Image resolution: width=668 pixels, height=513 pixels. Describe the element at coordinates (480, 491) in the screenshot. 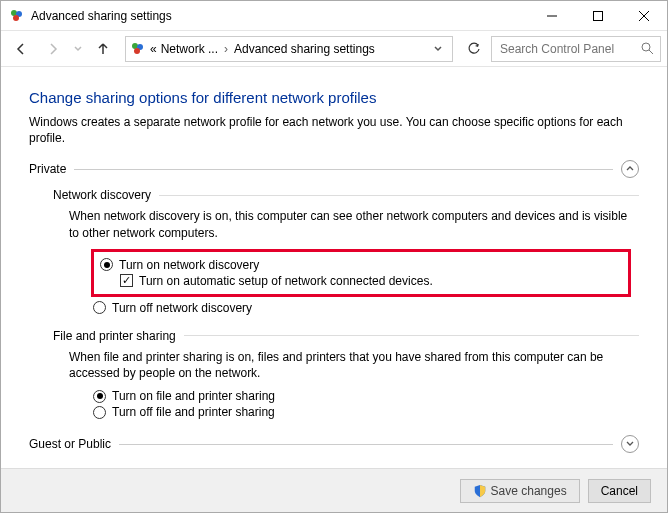

I see `shield-icon` at that location.